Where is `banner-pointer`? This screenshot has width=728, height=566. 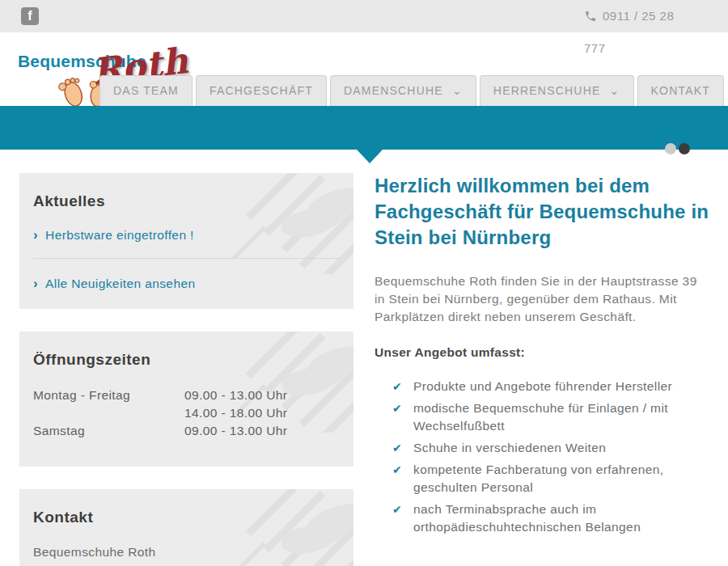 banner-pointer is located at coordinates (370, 157).